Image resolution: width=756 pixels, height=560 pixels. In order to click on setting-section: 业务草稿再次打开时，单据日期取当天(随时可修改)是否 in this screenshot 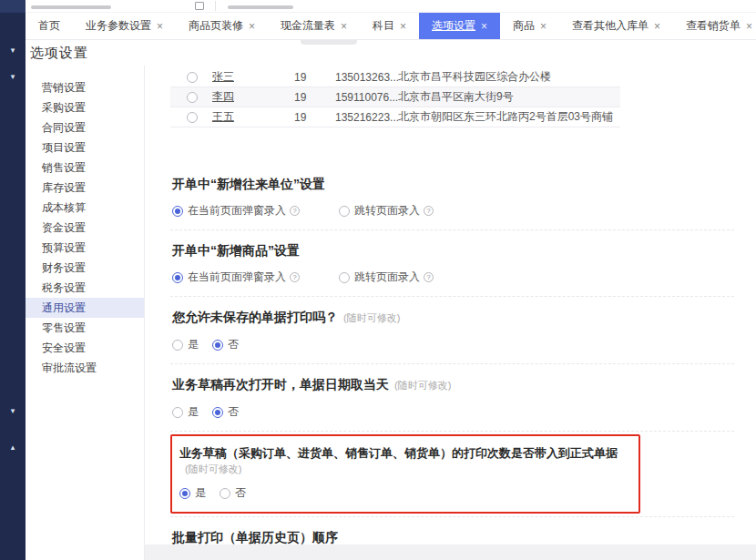, I will do `click(452, 398)`.